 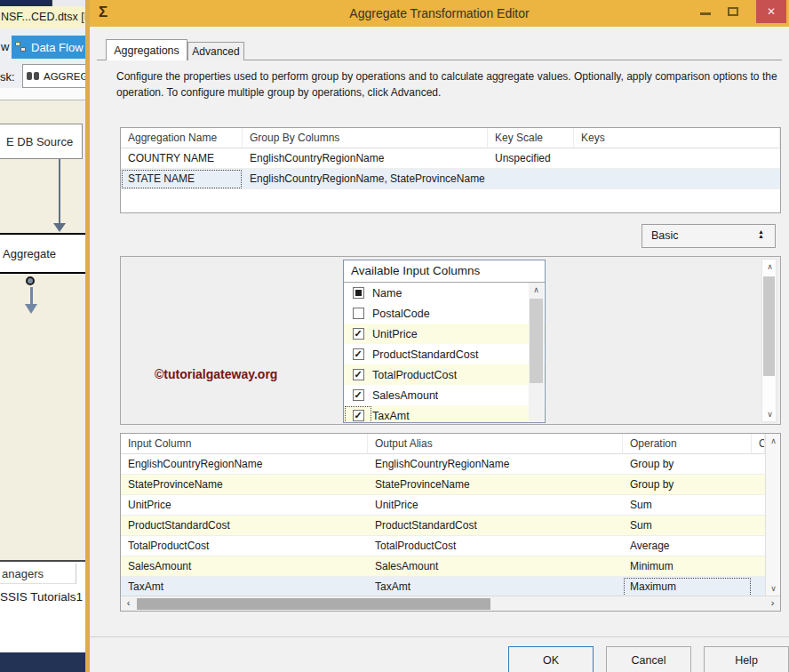 What do you see at coordinates (181, 158) in the screenshot?
I see `cell-aggregation-name: COUNTRY NAME` at bounding box center [181, 158].